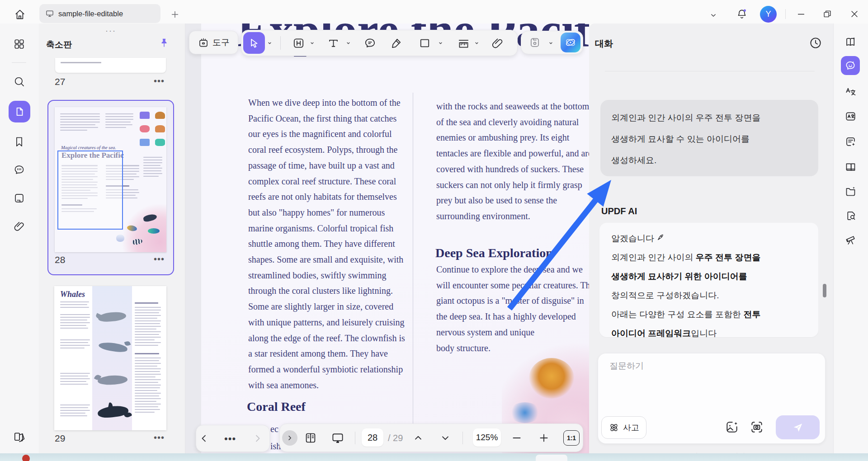 The height and width of the screenshot is (461, 868). Describe the element at coordinates (686, 160) in the screenshot. I see `user-message-line: 생성하세요.` at that location.